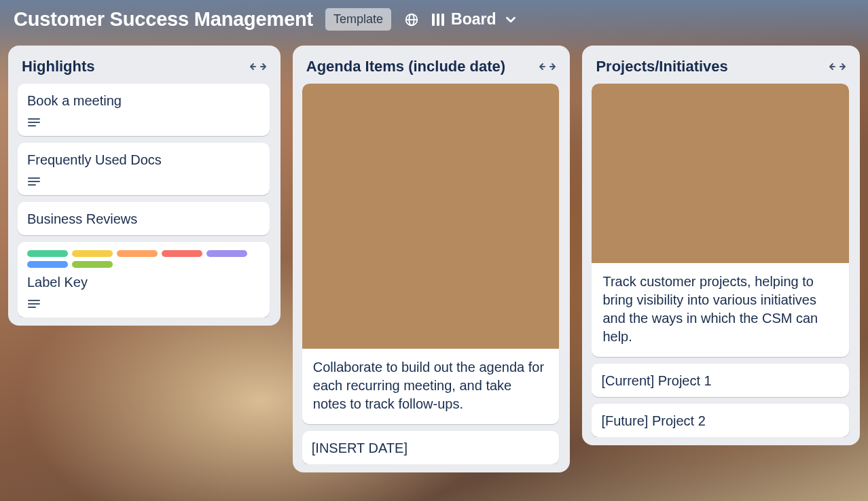 The image size is (868, 501). What do you see at coordinates (144, 219) in the screenshot?
I see `card-title: Business Reviews` at bounding box center [144, 219].